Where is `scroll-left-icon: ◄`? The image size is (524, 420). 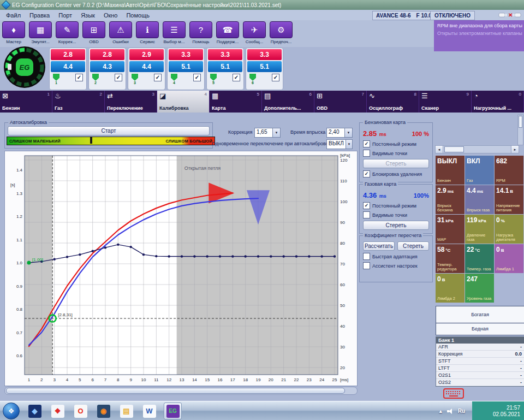 scroll-left-icon: ◄ is located at coordinates (439, 150).